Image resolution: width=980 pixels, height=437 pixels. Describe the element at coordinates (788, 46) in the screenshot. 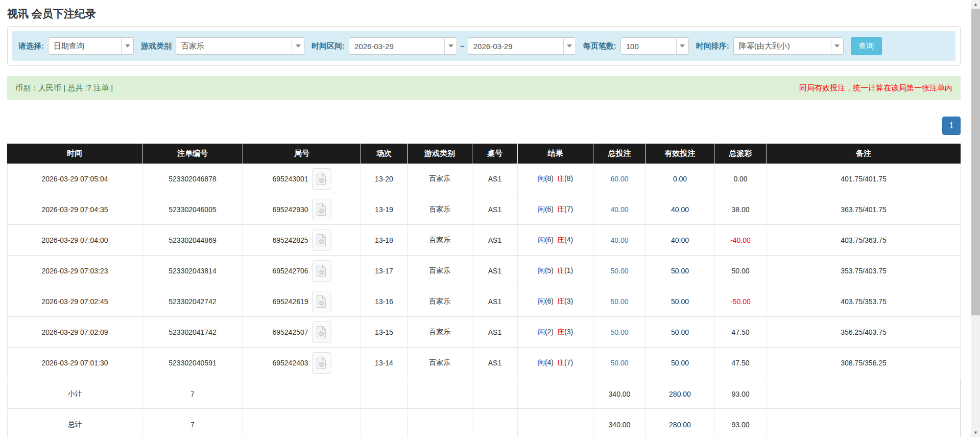

I see `sort-order-combo: 降幂(由大到小)` at that location.